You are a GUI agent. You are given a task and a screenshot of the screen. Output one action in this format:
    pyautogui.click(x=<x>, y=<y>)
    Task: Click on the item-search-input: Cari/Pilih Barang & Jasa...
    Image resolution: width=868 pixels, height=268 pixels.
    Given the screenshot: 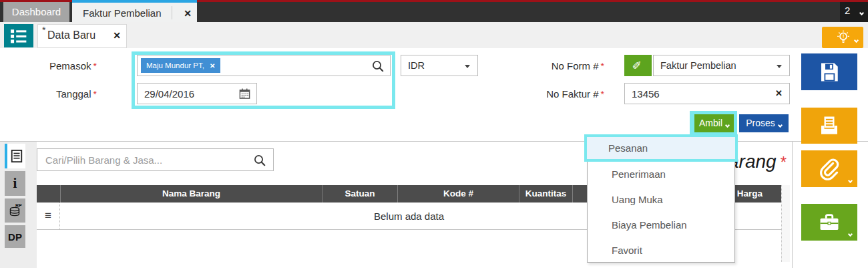 What is the action you would take?
    pyautogui.click(x=155, y=160)
    